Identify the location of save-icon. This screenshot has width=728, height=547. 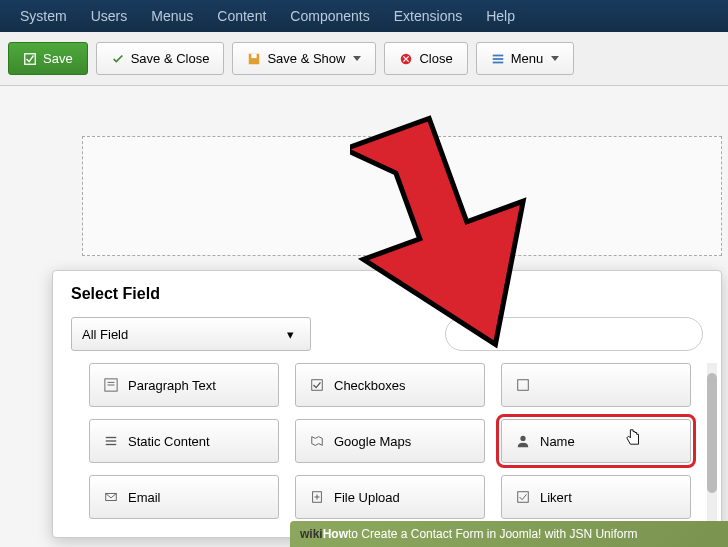
(30, 59).